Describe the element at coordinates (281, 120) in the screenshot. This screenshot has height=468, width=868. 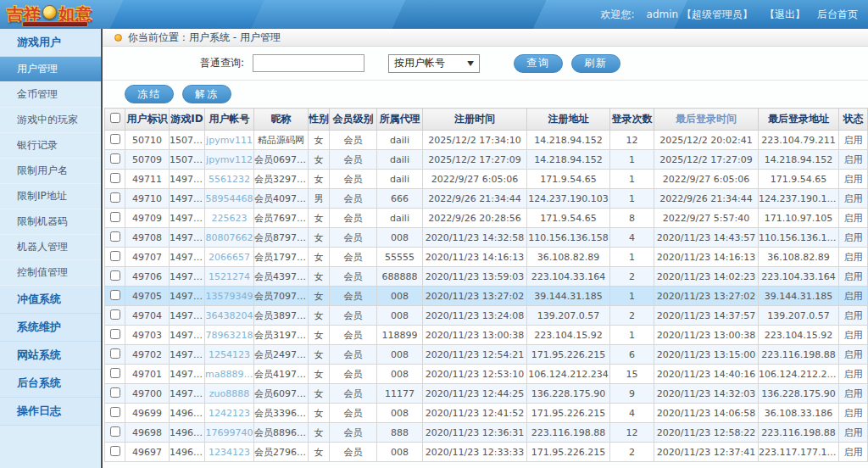
I see `column-header-nickname: 昵称` at that location.